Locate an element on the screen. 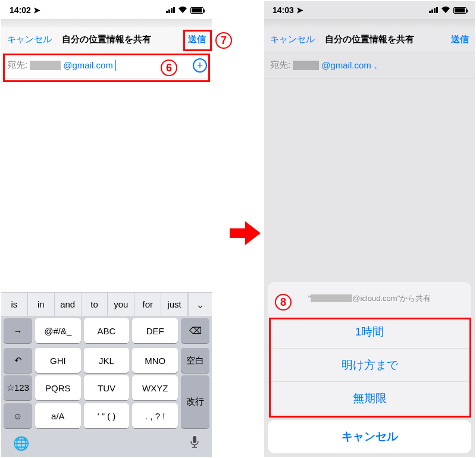 Image resolution: width=476 pixels, height=458 pixels. recipient-row: 宛先: @gmail.com + is located at coordinates (107, 65).